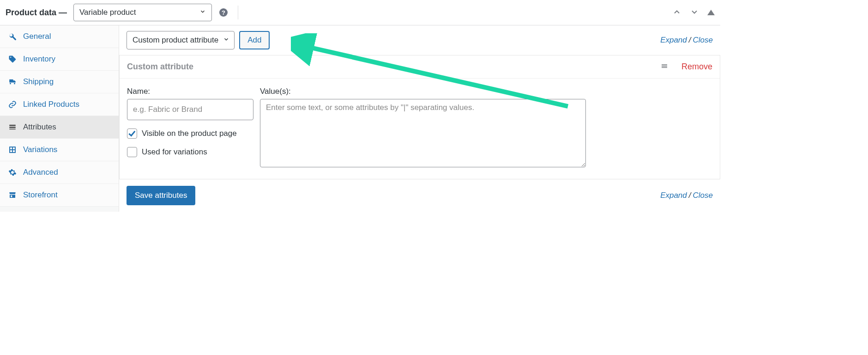 The image size is (868, 355). What do you see at coordinates (108, 12) in the screenshot?
I see `product-type-value: Variable product` at bounding box center [108, 12].